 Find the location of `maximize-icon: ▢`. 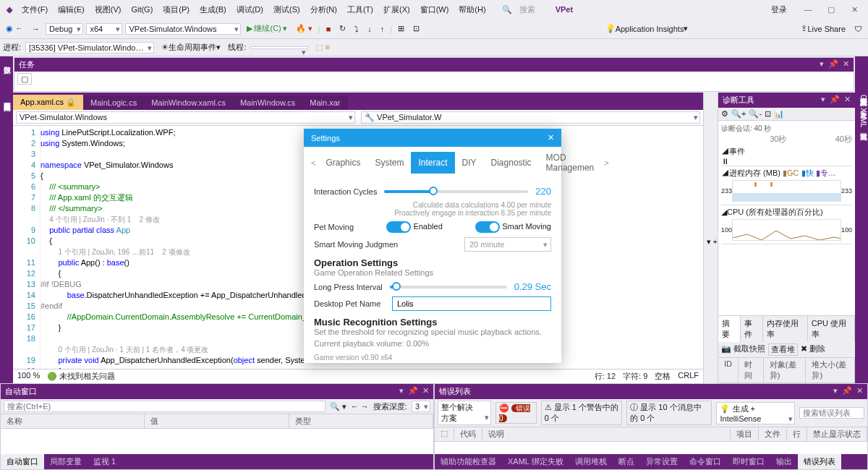

maximize-icon: ▢ is located at coordinates (831, 9).